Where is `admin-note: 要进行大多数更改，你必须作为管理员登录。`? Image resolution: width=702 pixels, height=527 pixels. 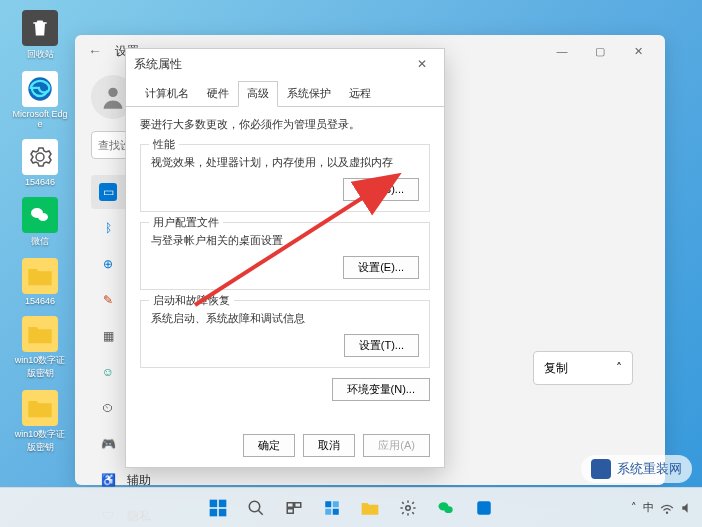
admin-note: 要进行大多数更改，你必须作为管理员登录。 is located at coordinates (285, 124).